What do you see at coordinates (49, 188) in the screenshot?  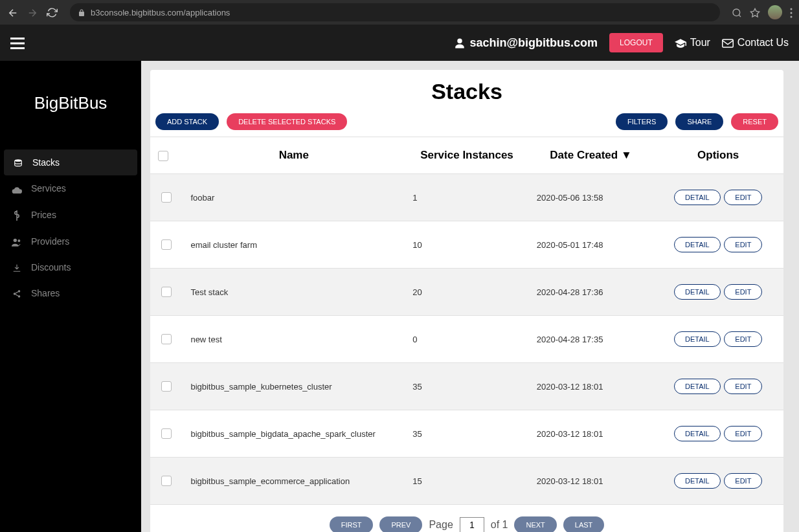 I see `sidebar-item-label: Services` at bounding box center [49, 188].